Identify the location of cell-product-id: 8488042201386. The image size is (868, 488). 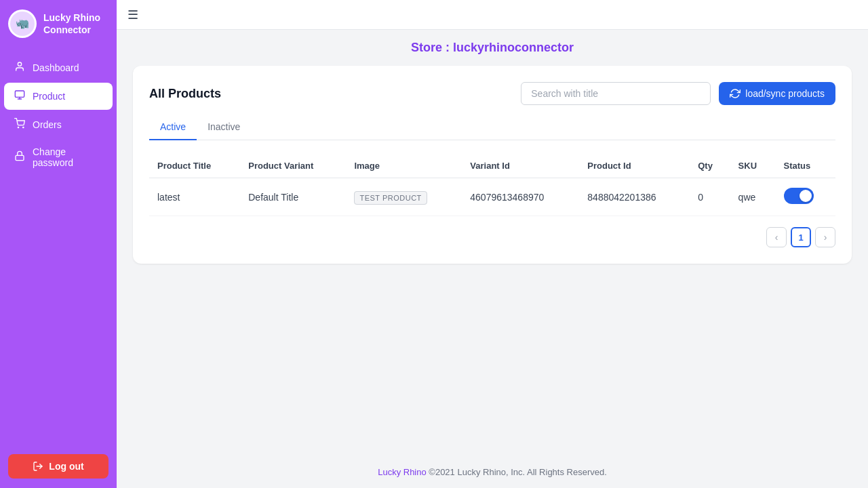
(635, 197).